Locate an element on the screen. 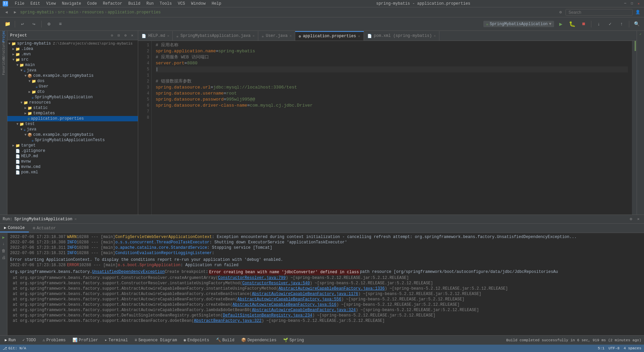  stack-link-4: AbstractAutowireCapableBeanFactory.java:… is located at coordinates (305, 294).